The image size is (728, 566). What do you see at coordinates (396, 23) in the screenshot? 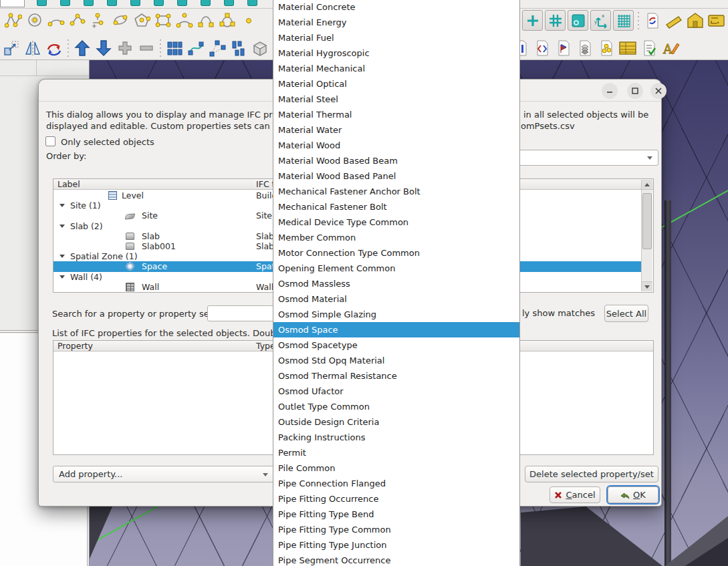
I see `dropdown-item: Material Energy` at bounding box center [396, 23].